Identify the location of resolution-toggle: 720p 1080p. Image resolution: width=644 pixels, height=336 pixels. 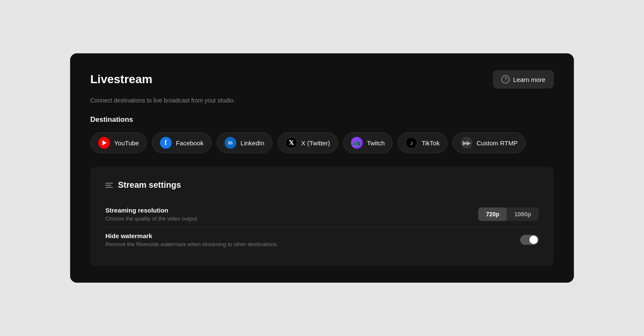
(508, 214).